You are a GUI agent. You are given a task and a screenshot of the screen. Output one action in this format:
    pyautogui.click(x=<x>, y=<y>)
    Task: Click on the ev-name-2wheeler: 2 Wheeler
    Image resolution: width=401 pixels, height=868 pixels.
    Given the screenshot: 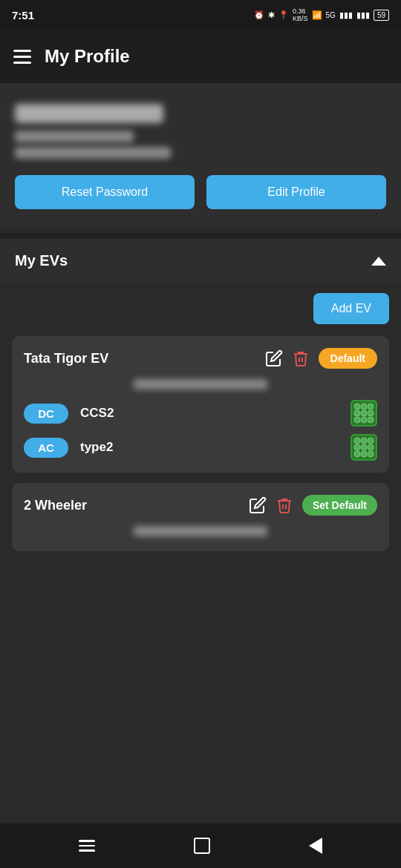 What is the action you would take?
    pyautogui.click(x=132, y=506)
    